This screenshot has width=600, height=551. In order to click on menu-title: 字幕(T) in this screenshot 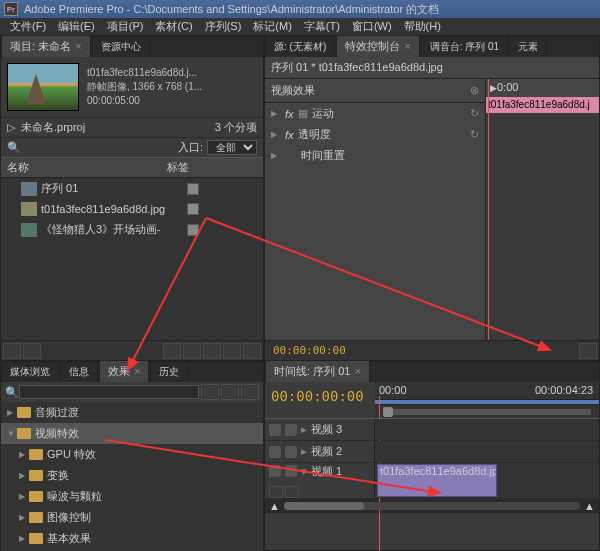, I will do `click(322, 26)`.